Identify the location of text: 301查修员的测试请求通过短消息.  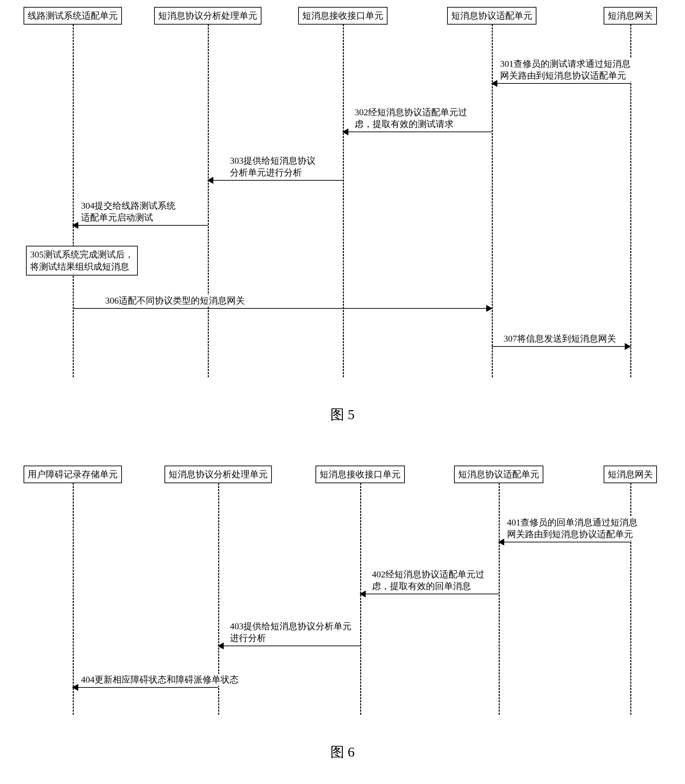
(565, 64).